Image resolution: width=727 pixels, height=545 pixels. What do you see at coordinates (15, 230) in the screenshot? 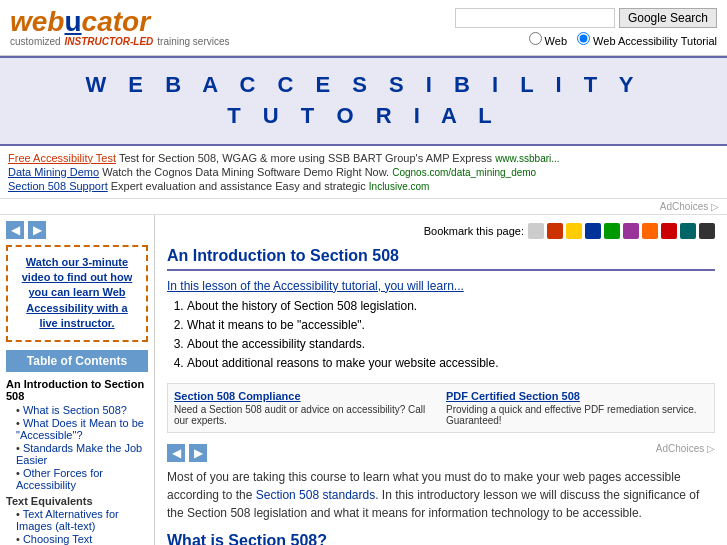
I see `sidebar-prev-button: ◀` at bounding box center [15, 230].